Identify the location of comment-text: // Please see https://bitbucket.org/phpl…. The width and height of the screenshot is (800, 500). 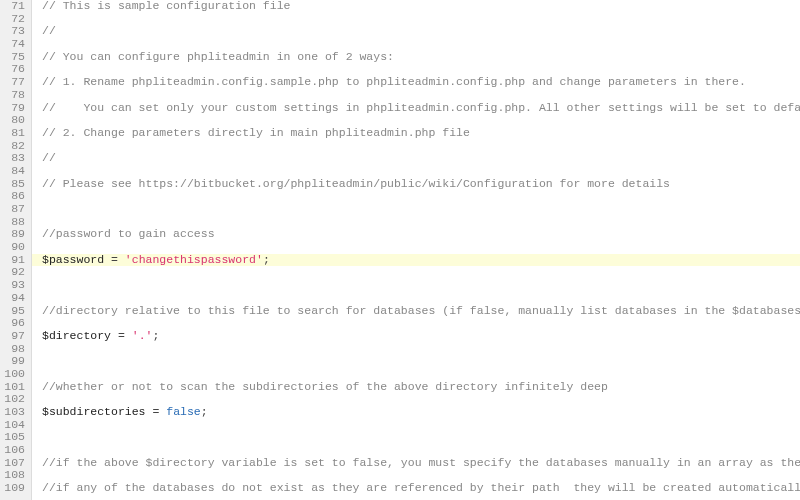
(356, 184).